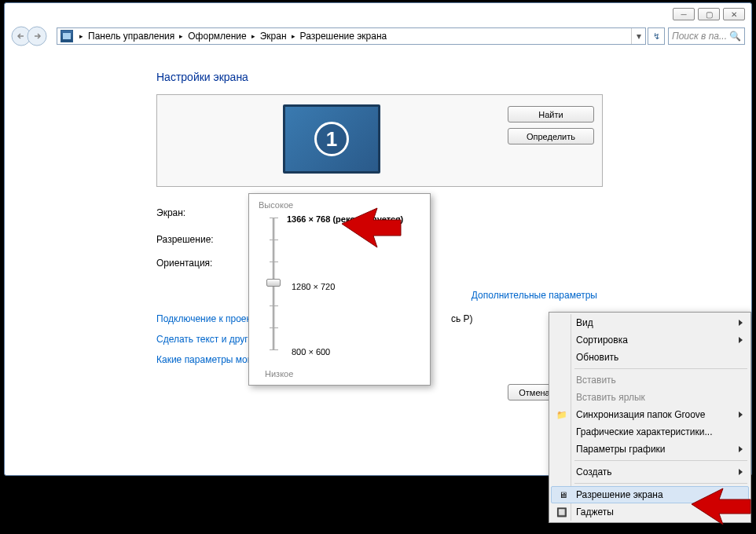 The image size is (756, 534). What do you see at coordinates (734, 14) in the screenshot?
I see `close-button: ✕` at bounding box center [734, 14].